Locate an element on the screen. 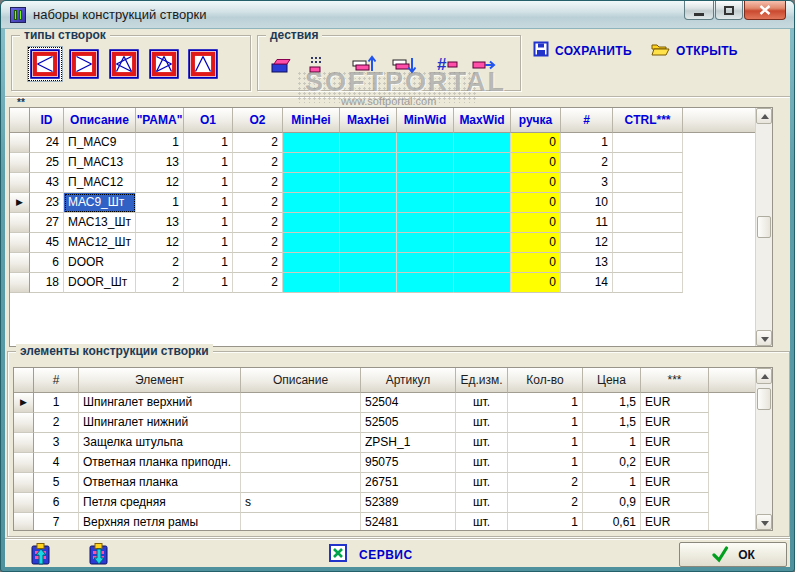 The width and height of the screenshot is (795, 572). minimize-button is located at coordinates (699, 10).